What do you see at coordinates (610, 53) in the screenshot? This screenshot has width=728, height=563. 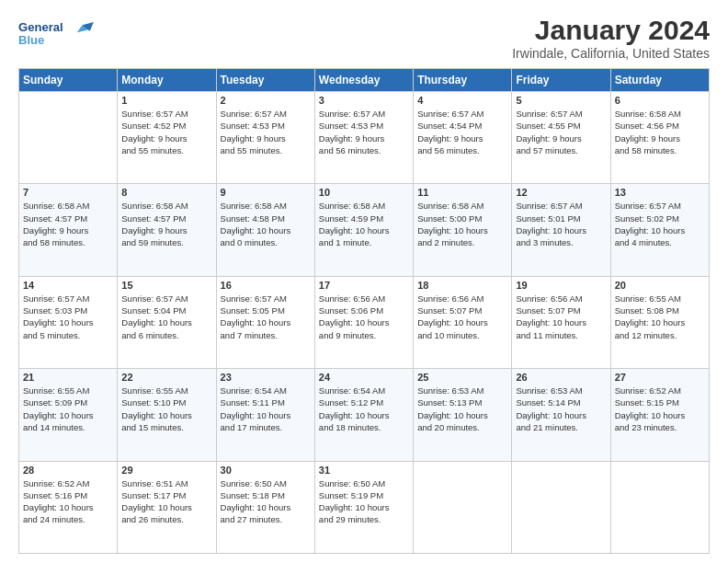 I see `calendar-subtitle: Irwindale, California, United States` at bounding box center [610, 53].